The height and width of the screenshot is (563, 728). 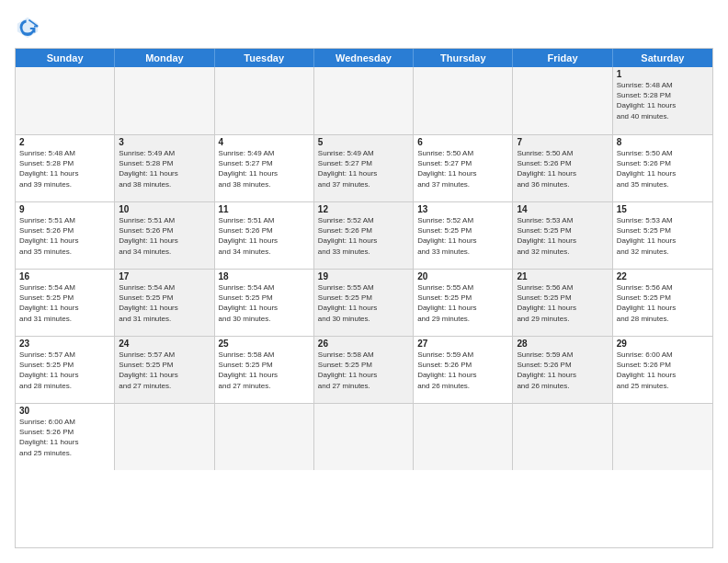 What do you see at coordinates (265, 370) in the screenshot?
I see `cal-cell: 25Sunrise: 5:58 AM Sunset: 5:25 PM Dayli…` at bounding box center [265, 370].